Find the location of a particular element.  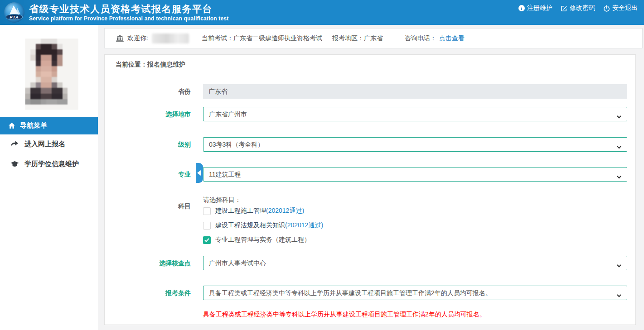

sidebar-item-enter-registration: 进入网上报名 is located at coordinates (49, 144).